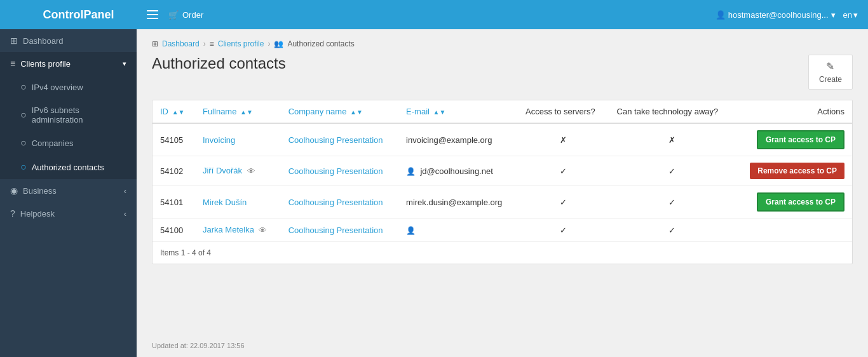 This screenshot has width=868, height=357. I want to click on fullname-sort-icon: ▲▼, so click(247, 112).